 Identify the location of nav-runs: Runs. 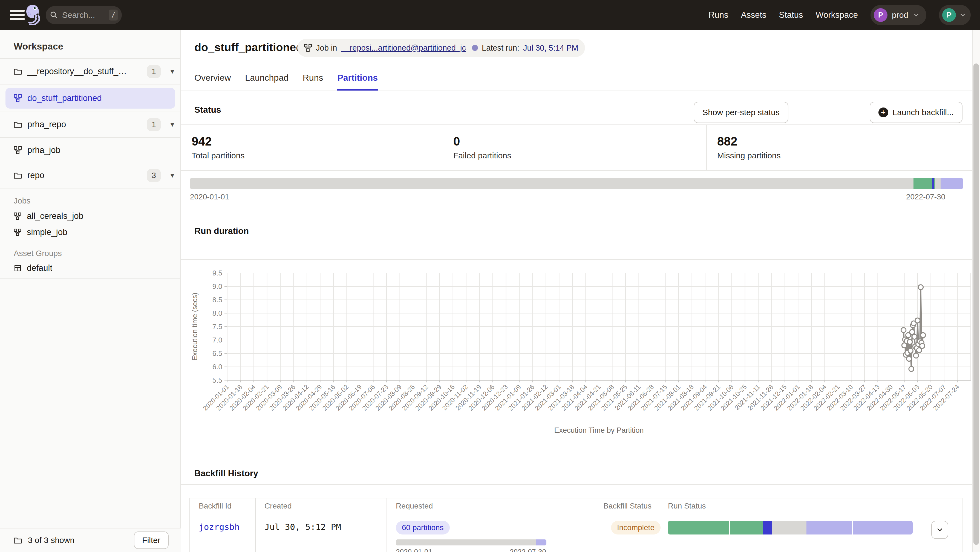
(718, 15).